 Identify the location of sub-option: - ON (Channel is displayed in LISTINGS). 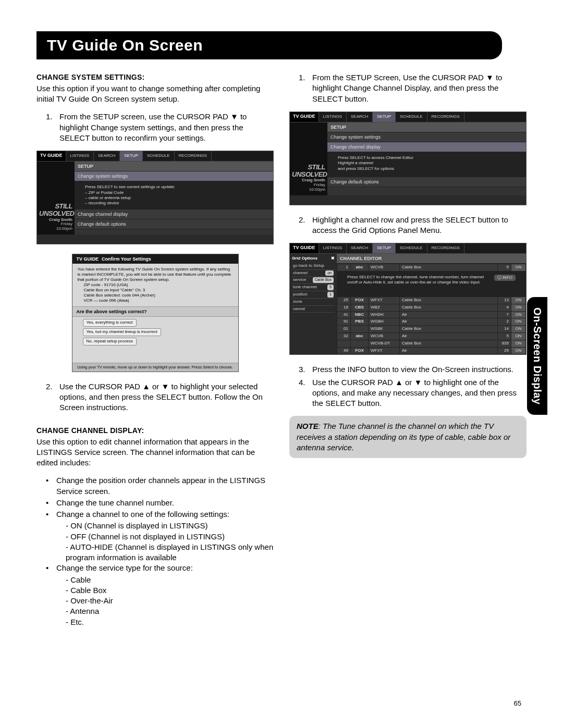
(170, 526).